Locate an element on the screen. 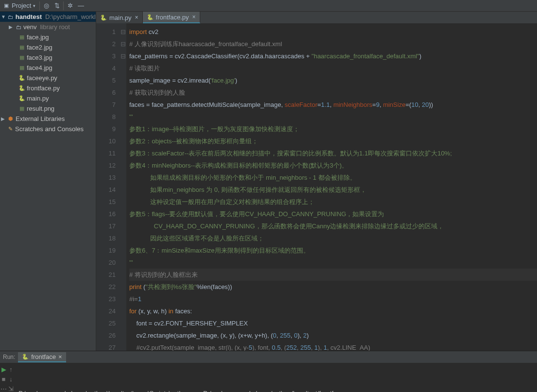  library-icon: ⬢ is located at coordinates (11, 119).